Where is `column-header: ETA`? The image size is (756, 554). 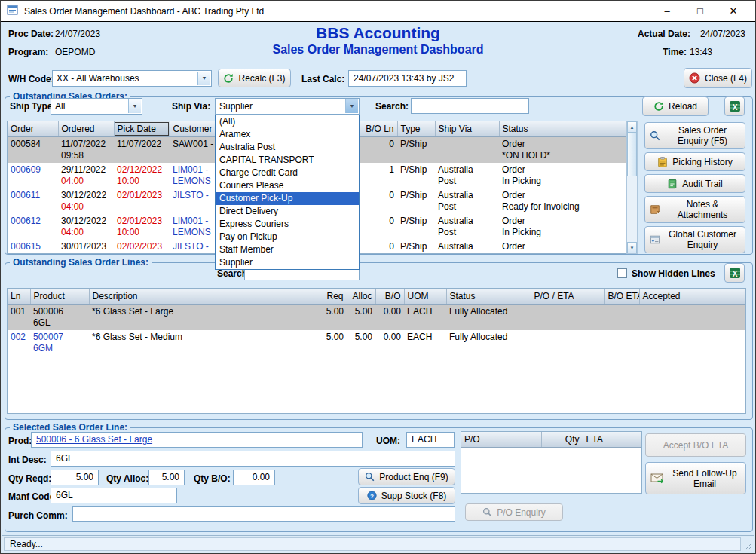 column-header: ETA is located at coordinates (612, 439).